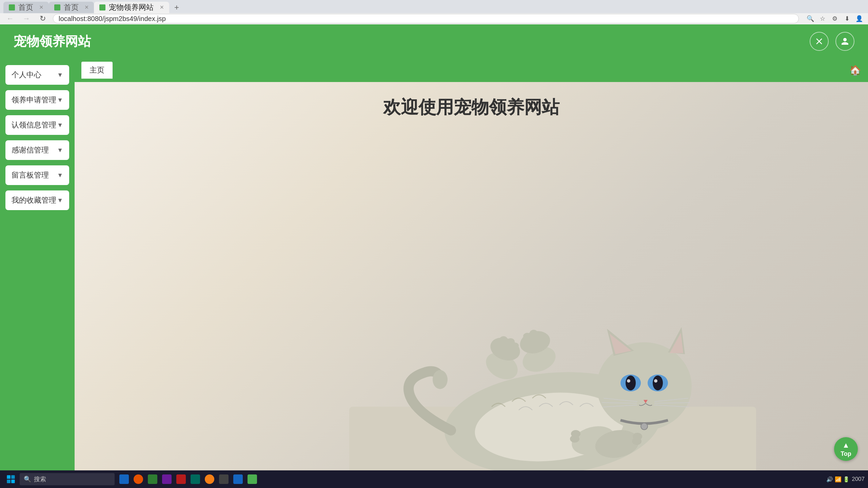 This screenshot has width=868, height=488. I want to click on sidebar-favorites-management: 我的收藏管理 ▼, so click(37, 200).